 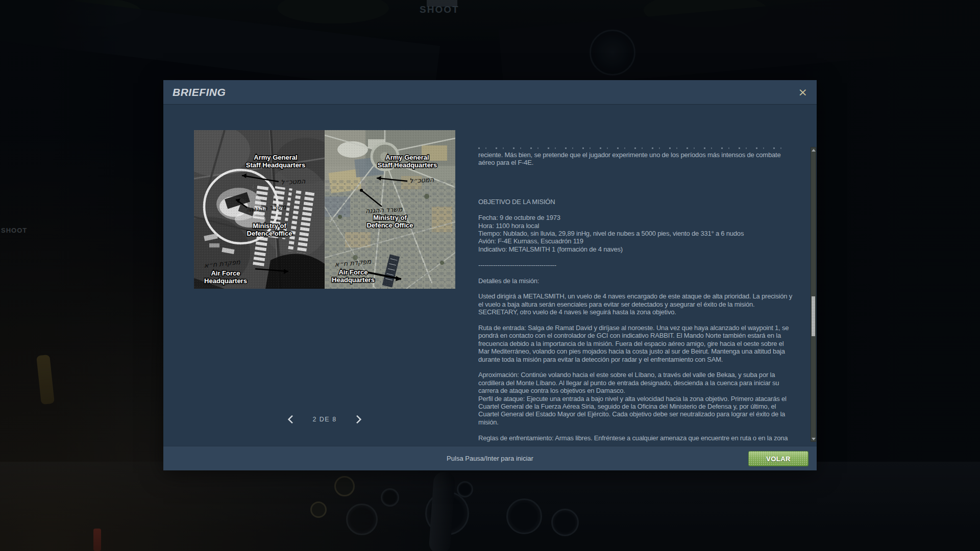 I want to click on recon-photo-bw: המטכ״ל משרד ההגנה מפקדת ח״א Army General…, so click(x=259, y=209).